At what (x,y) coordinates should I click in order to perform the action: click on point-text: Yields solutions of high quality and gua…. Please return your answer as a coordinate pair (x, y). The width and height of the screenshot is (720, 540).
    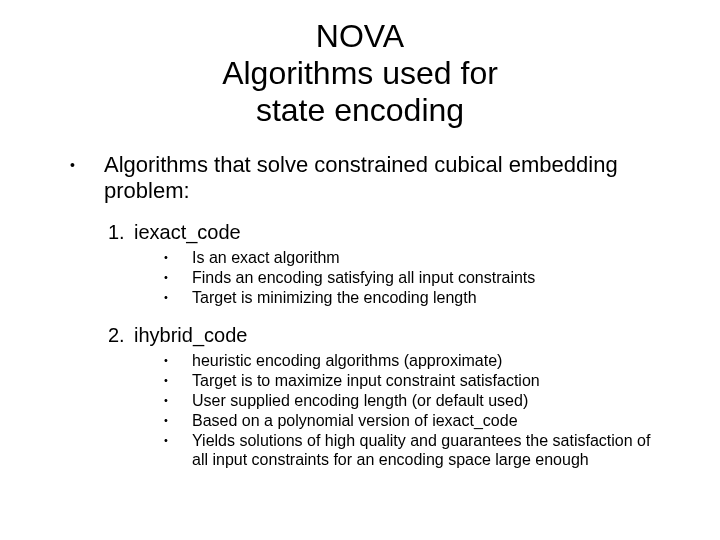
    Looking at the image, I should click on (436, 450).